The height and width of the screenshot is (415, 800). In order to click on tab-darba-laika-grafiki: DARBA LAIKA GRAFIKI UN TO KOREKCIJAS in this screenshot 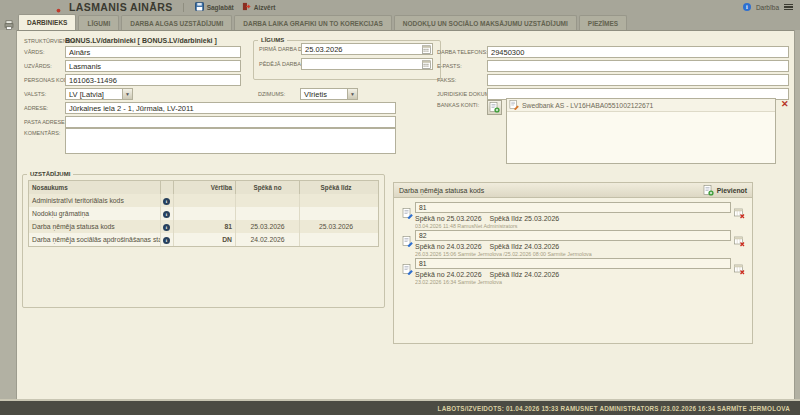, I will do `click(313, 22)`.